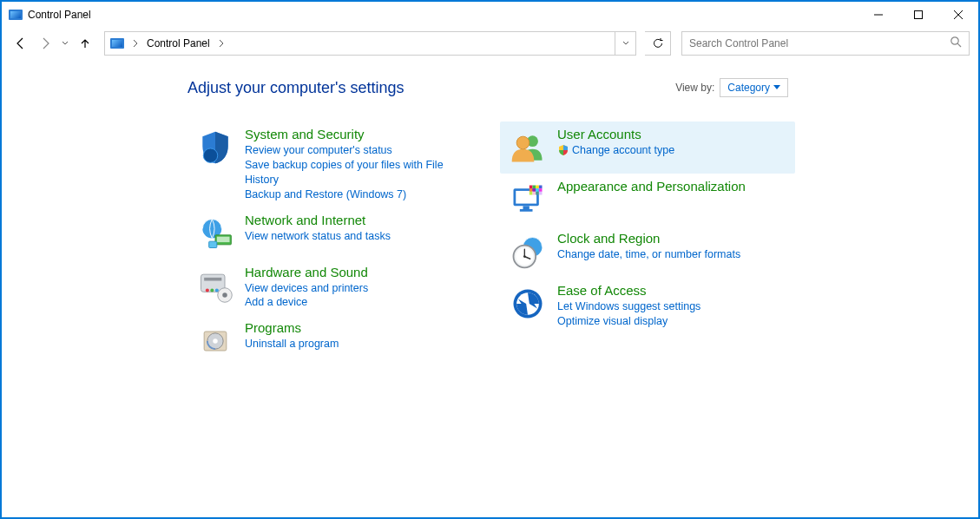  What do you see at coordinates (45, 43) in the screenshot?
I see `forward-button` at bounding box center [45, 43].